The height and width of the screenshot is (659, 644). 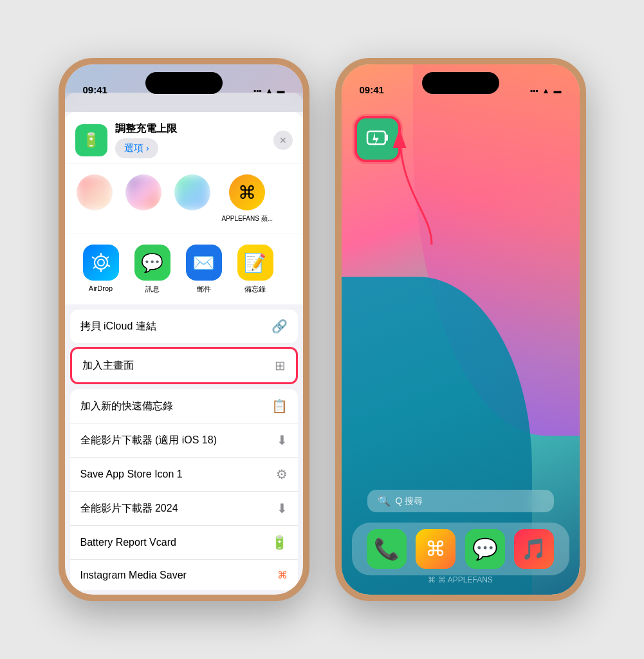 What do you see at coordinates (281, 366) in the screenshot?
I see `action-add-home-icon: ⊞` at bounding box center [281, 366].